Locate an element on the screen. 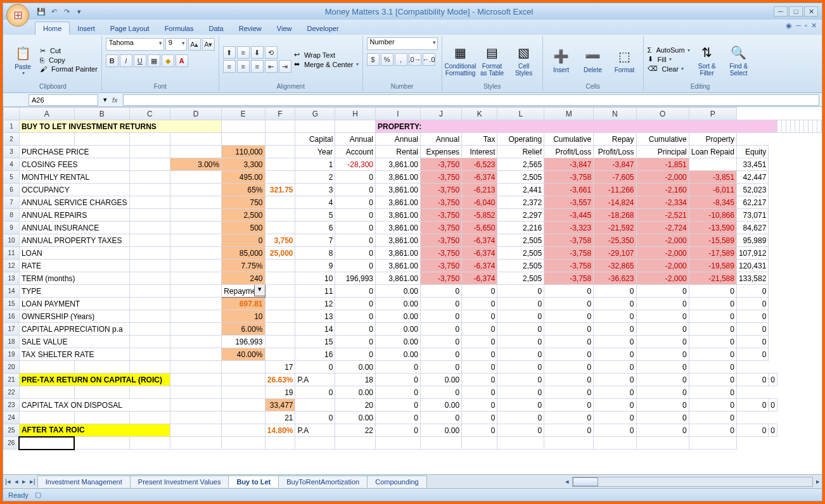 The image size is (825, 504). row-header-12: 12 is located at coordinates (11, 266).